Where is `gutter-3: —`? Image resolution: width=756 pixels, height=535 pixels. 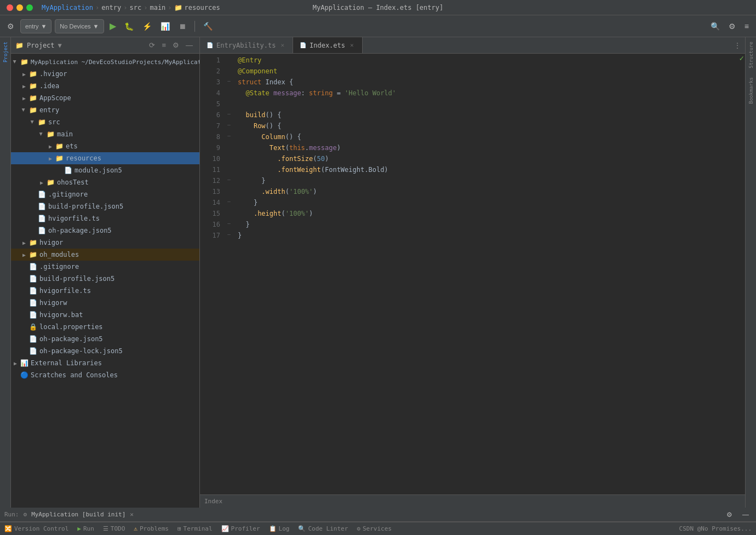 gutter-3: — is located at coordinates (229, 81).